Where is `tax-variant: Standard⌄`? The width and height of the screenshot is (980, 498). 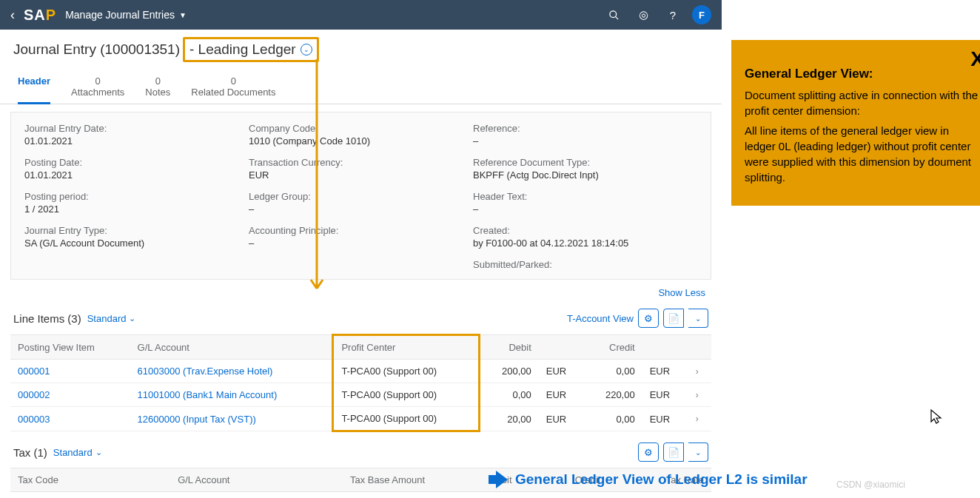 tax-variant: Standard⌄ is located at coordinates (78, 453).